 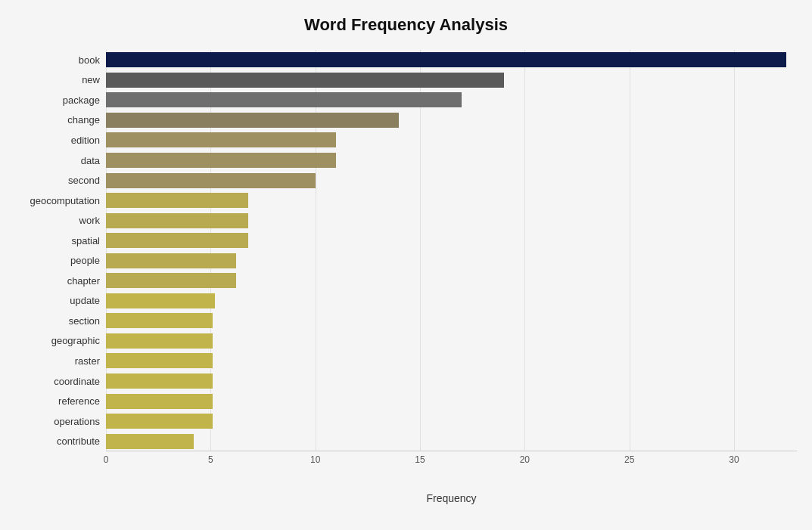 What do you see at coordinates (61, 381) in the screenshot?
I see `y-label-coordinate: coordinate` at bounding box center [61, 381].